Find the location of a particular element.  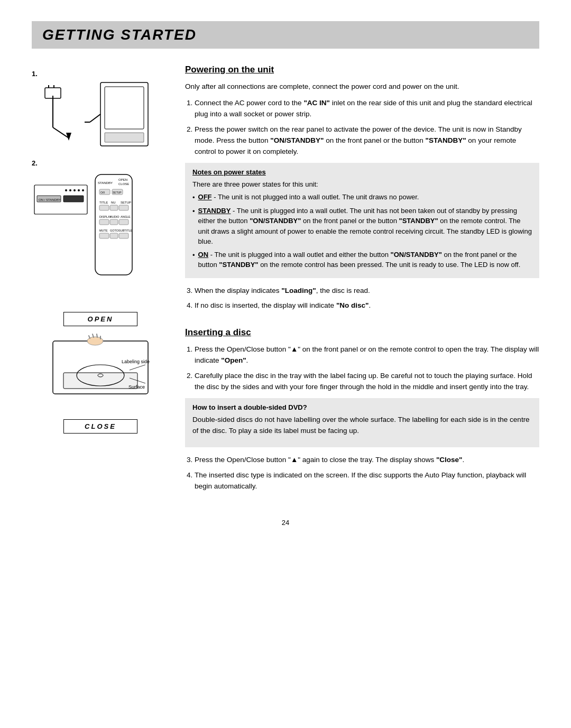

note-standby-text: STANDBY - The unit is plugged into a wal… is located at coordinates (365, 226).